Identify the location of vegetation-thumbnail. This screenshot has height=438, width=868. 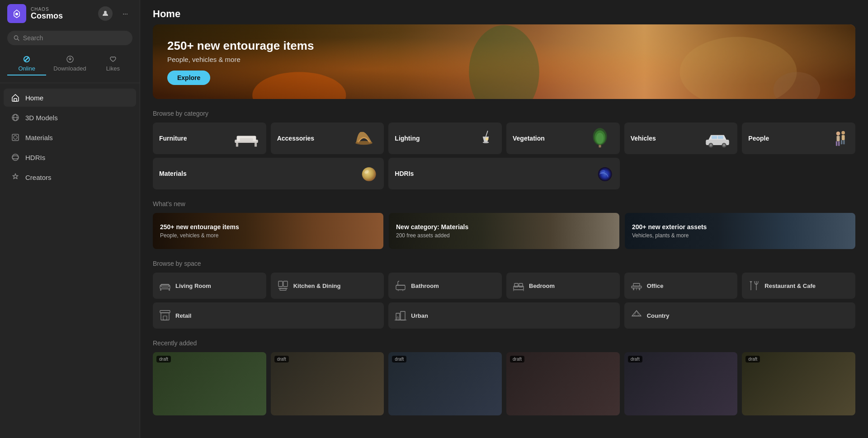
(600, 138).